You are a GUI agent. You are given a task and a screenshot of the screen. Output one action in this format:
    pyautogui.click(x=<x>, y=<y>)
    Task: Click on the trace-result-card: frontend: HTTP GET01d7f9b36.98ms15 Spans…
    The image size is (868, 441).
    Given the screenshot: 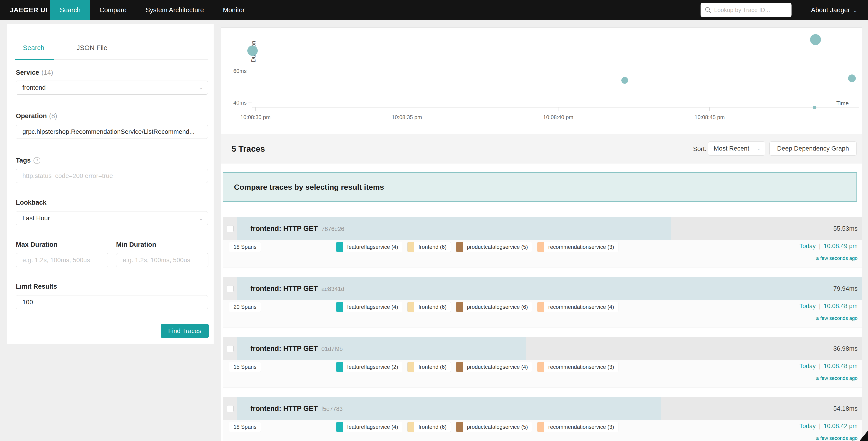 What is the action you would take?
    pyautogui.click(x=542, y=362)
    